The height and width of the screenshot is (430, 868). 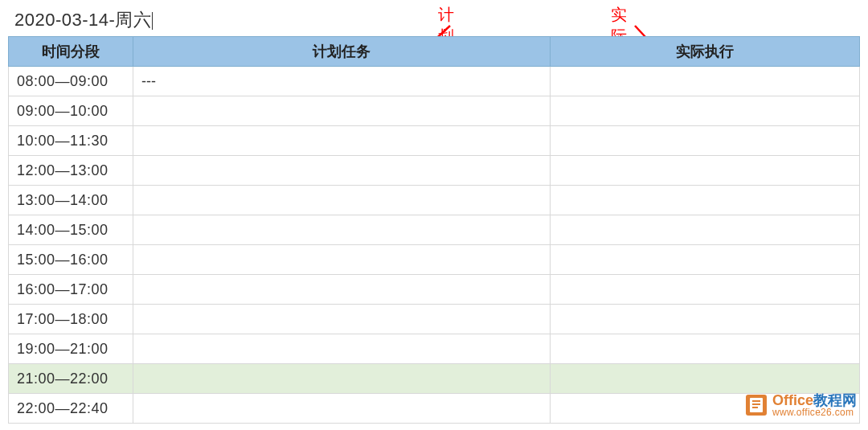 What do you see at coordinates (71, 349) in the screenshot?
I see `time-cell: 19:00—21:00` at bounding box center [71, 349].